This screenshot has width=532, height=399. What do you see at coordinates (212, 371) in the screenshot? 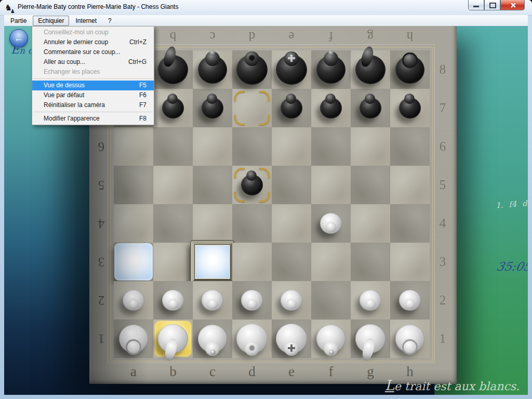
I see `file-label-bottom-c: c` at bounding box center [212, 371].